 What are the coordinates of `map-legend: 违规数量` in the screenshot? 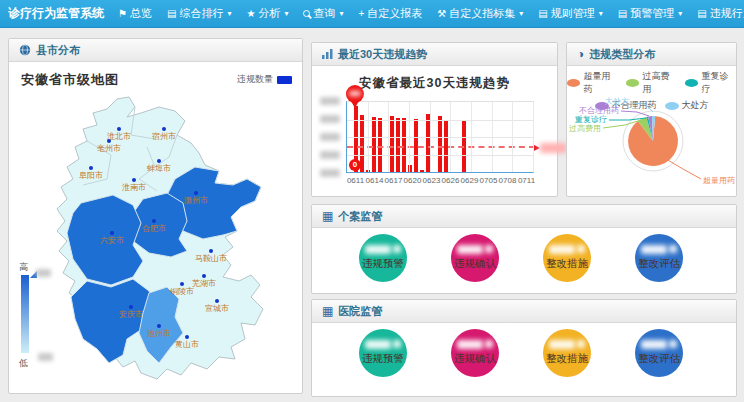 It's located at (264, 80).